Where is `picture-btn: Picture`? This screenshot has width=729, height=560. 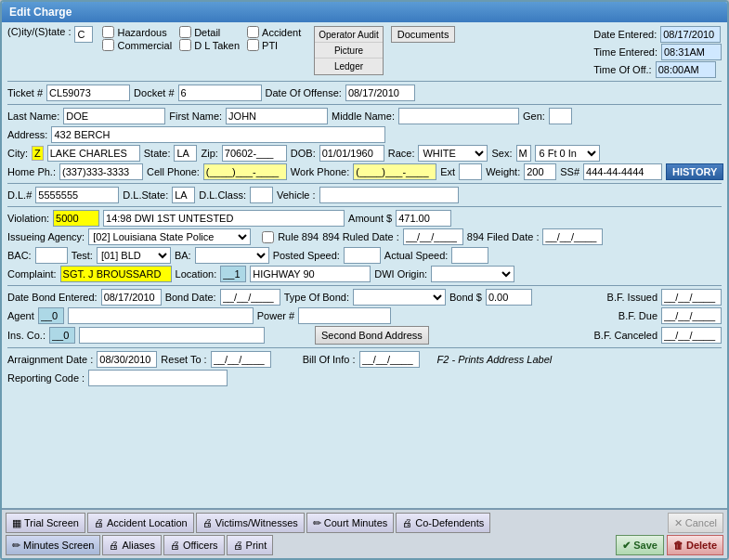 picture-btn: Picture is located at coordinates (348, 50).